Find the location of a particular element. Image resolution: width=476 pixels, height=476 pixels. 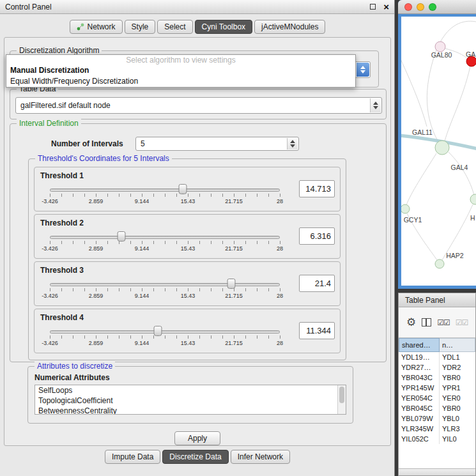

node-gcy1 is located at coordinates (405, 209).